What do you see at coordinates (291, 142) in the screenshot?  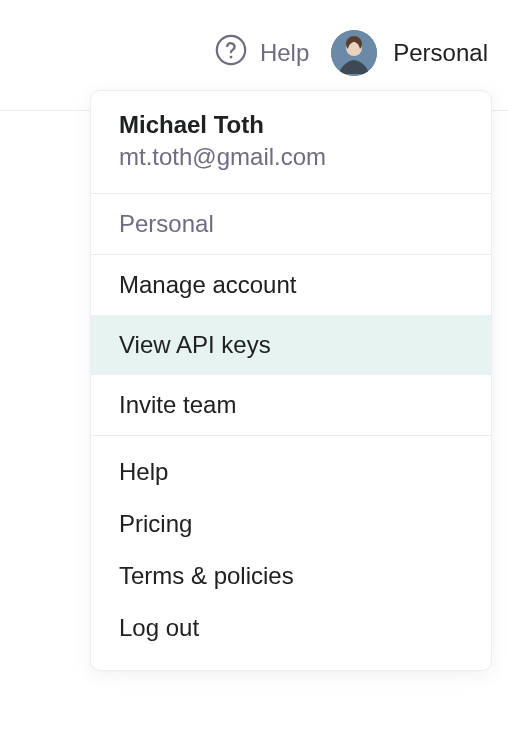 I see `dropdown-header: Michael Toth mt.toth@gmail.com` at bounding box center [291, 142].